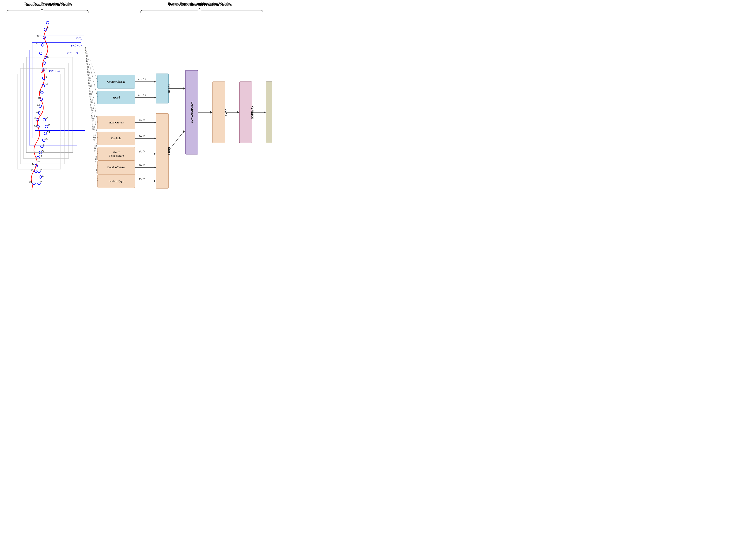  What do you see at coordinates (38, 112) in the screenshot?
I see `svg-text: 14` at bounding box center [38, 112].